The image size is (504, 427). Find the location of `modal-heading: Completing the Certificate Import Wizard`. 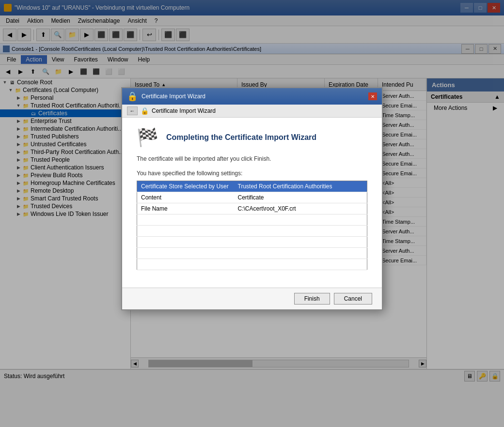

modal-heading: Completing the Certificate Import Wizard is located at coordinates (241, 137).